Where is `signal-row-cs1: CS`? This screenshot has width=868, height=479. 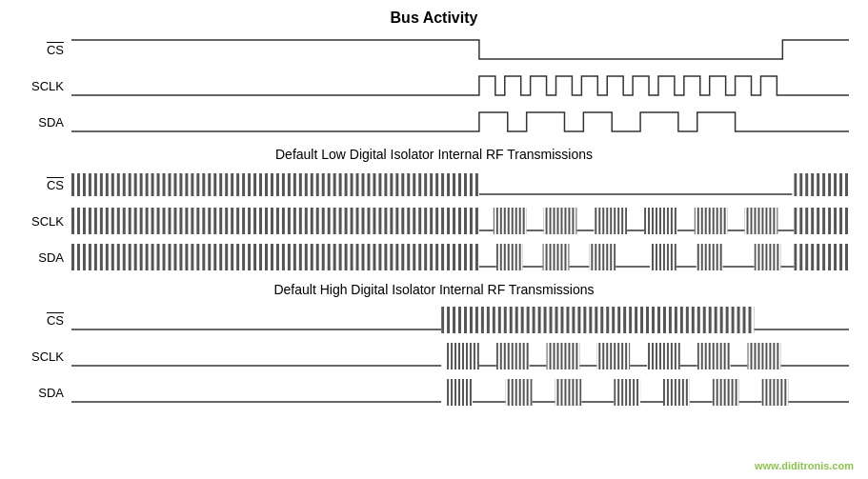
signal-row-cs1: CS is located at coordinates (434, 50).